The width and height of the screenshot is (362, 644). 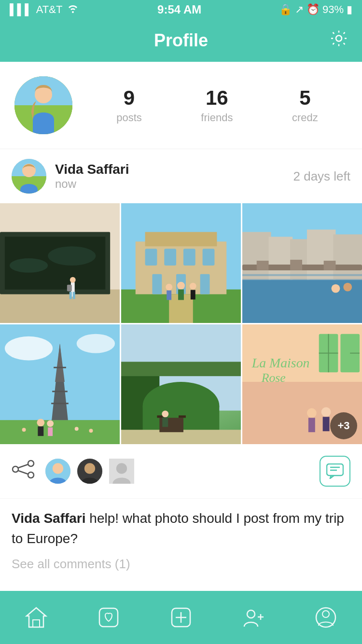 I want to click on nav-add, so click(x=181, y=617).